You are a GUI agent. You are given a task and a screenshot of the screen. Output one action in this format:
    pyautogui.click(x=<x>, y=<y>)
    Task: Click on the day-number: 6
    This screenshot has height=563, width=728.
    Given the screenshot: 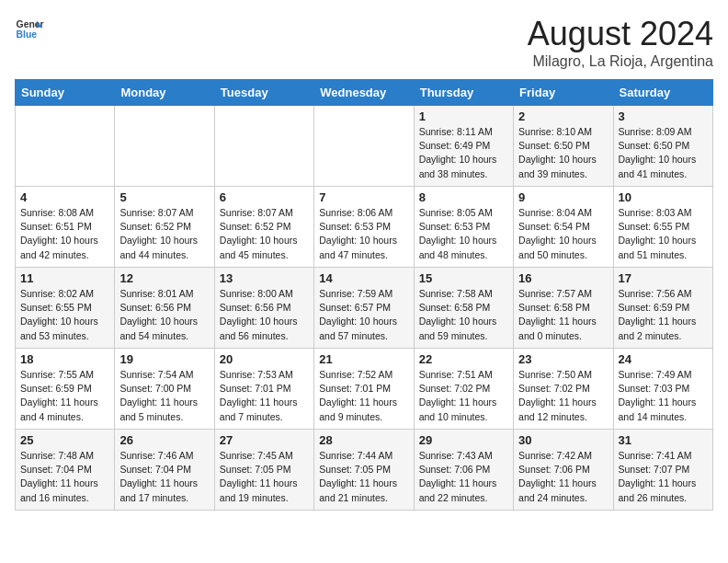 What is the action you would take?
    pyautogui.click(x=265, y=197)
    